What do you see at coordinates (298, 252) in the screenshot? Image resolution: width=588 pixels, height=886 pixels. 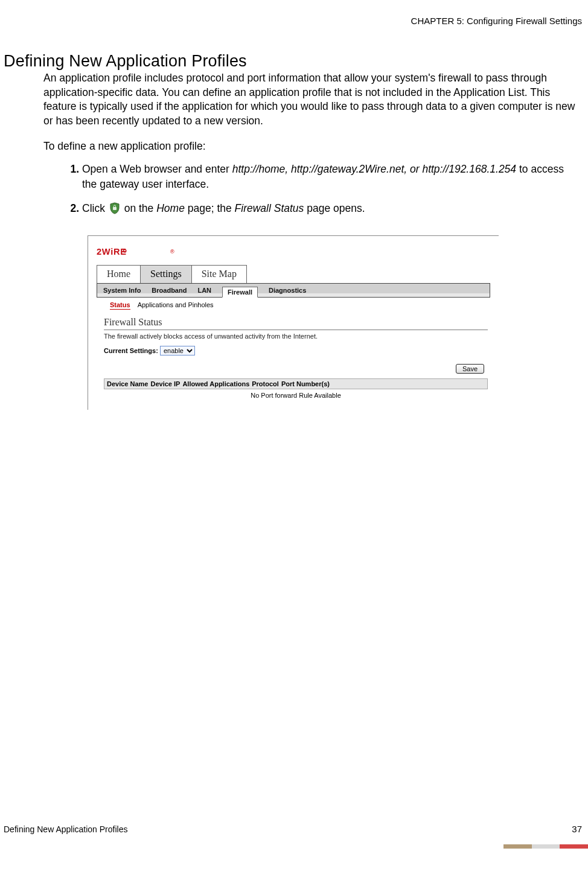 I see `logo-row: 2WiRE ®` at bounding box center [298, 252].